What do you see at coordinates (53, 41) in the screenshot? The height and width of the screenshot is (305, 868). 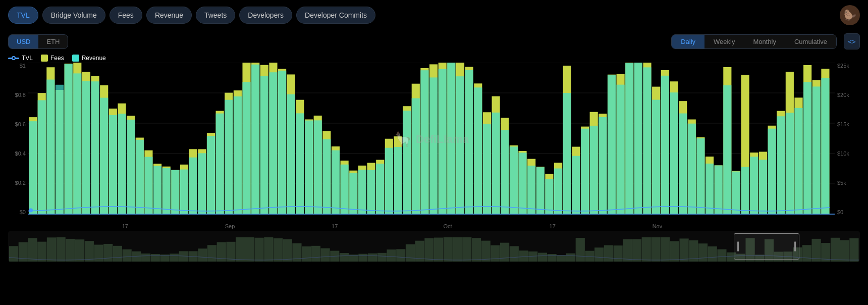 I see `currency-eth: ETH` at bounding box center [53, 41].